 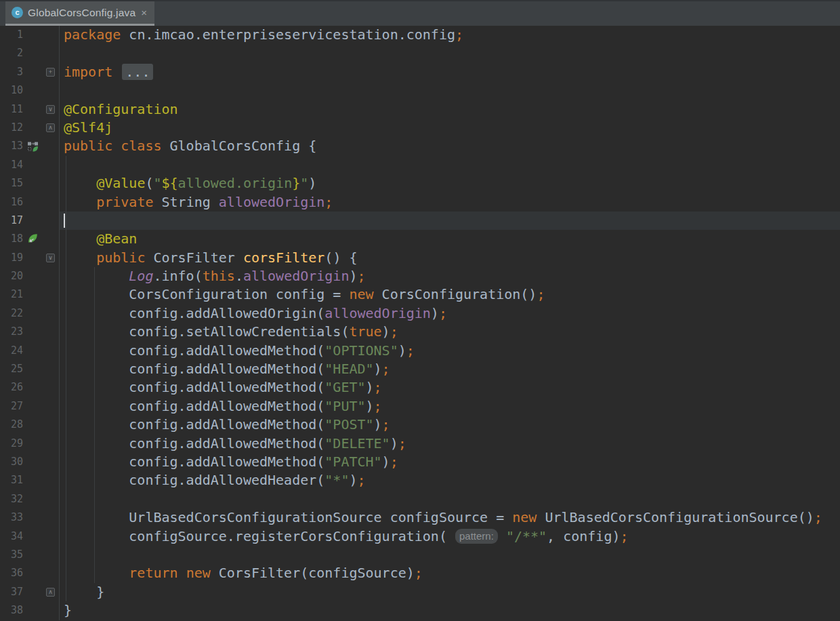 I want to click on line-number: 29, so click(x=12, y=443).